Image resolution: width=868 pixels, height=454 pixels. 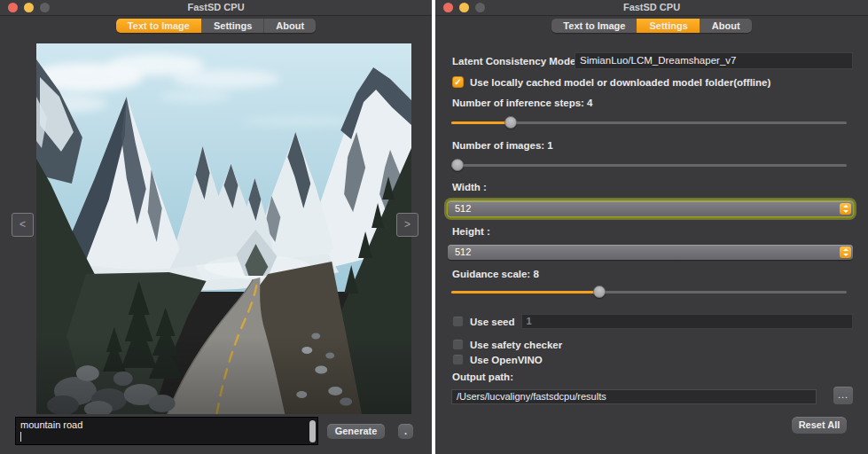 What do you see at coordinates (493, 322) in the screenshot?
I see `seed-checkbox-label: Use seed` at bounding box center [493, 322].